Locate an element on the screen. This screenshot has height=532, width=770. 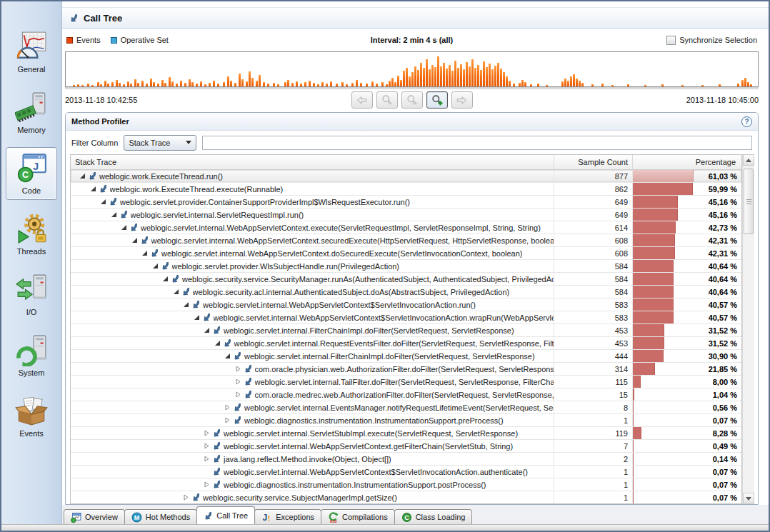
forward-button is located at coordinates (462, 100).